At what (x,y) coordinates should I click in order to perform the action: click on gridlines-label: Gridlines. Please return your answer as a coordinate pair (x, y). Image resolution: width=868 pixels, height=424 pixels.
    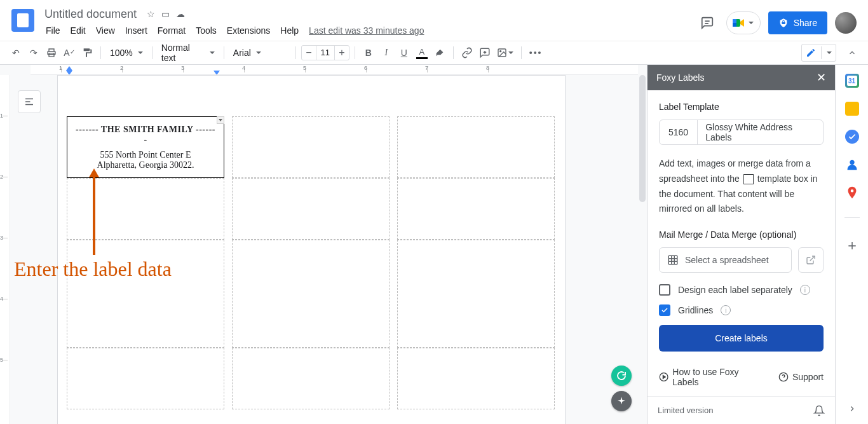
    Looking at the image, I should click on (695, 310).